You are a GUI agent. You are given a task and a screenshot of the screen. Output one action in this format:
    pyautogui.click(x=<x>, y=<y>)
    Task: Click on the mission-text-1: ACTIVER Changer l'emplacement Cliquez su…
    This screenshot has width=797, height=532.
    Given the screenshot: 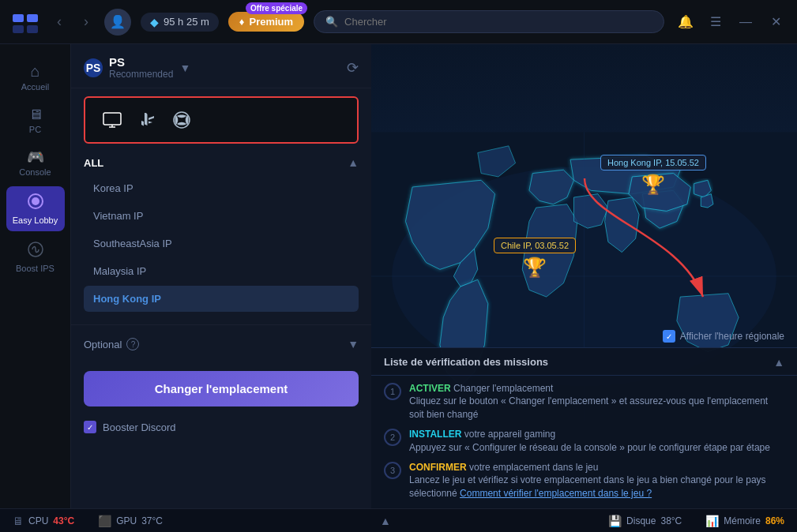 What is the action you would take?
    pyautogui.click(x=597, y=402)
    